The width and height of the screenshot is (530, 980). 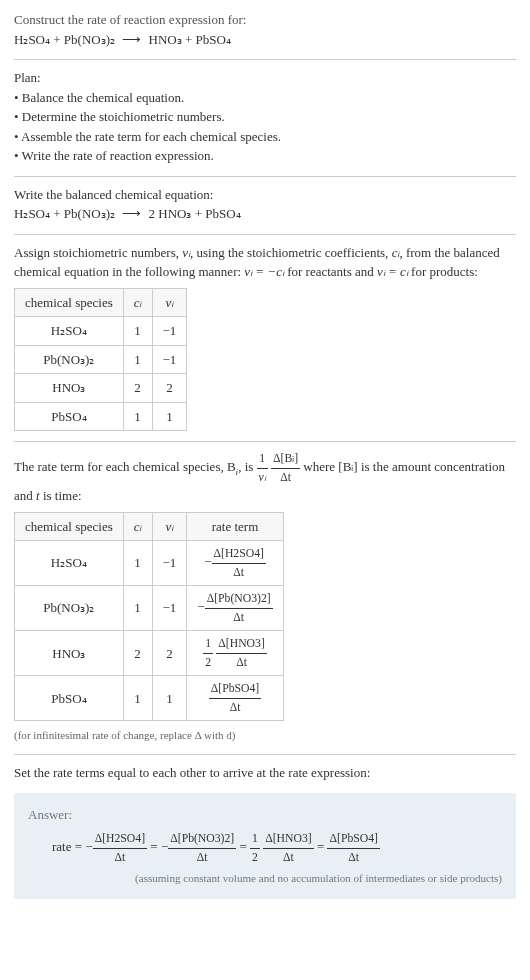 What do you see at coordinates (265, 773) in the screenshot?
I see `set-equal-section: Set the rate terms equal to each other t…` at bounding box center [265, 773].